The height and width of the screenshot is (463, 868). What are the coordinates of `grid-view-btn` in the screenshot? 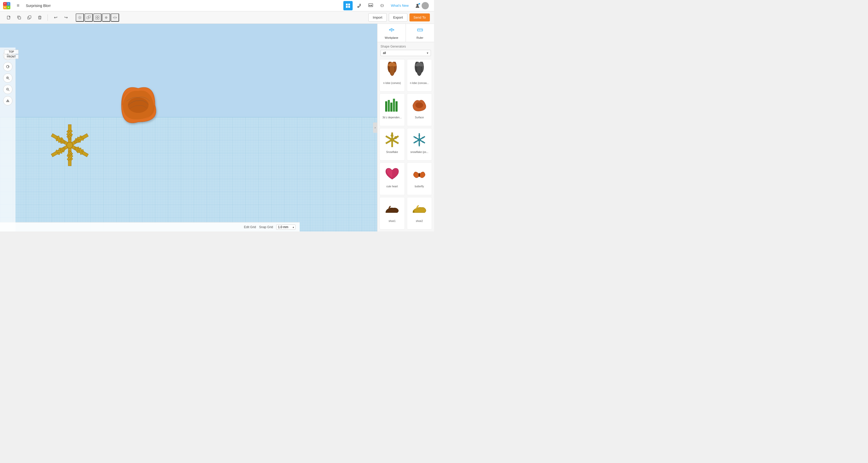 It's located at (348, 6).